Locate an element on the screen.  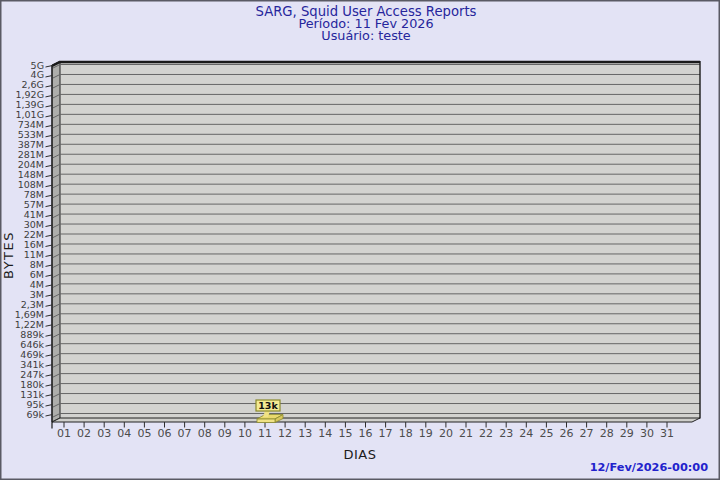
x-tick-label: 20 is located at coordinates (446, 434).